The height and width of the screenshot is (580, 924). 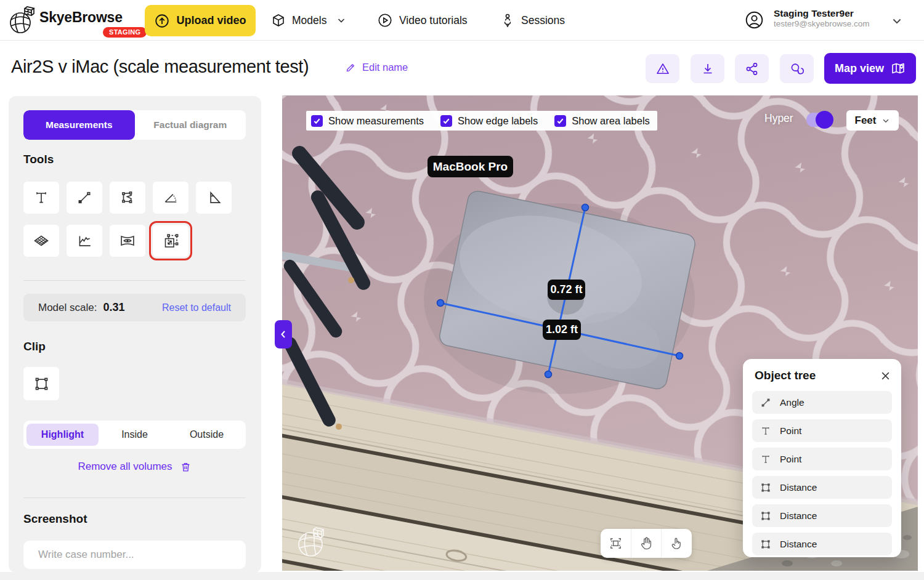 I want to click on download-button, so click(x=707, y=69).